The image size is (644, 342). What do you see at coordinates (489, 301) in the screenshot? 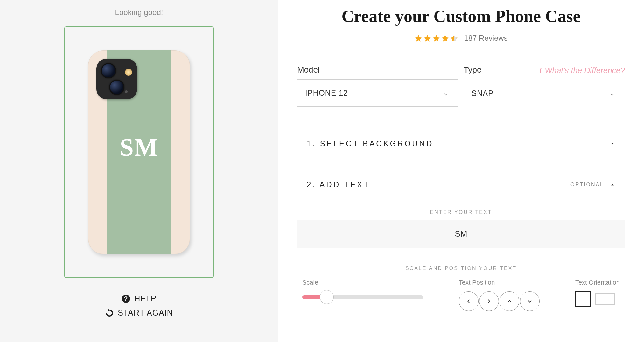
I see `move-right-button` at bounding box center [489, 301].